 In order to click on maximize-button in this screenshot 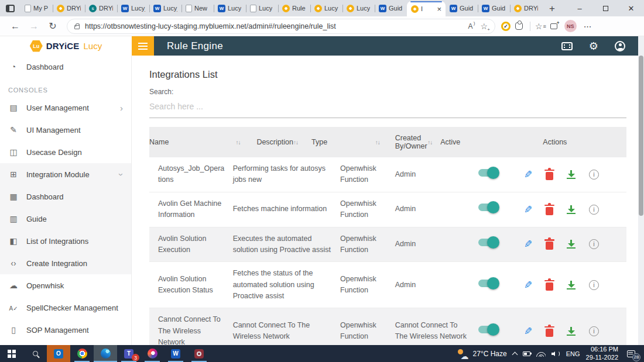, I will do `click(605, 8)`.